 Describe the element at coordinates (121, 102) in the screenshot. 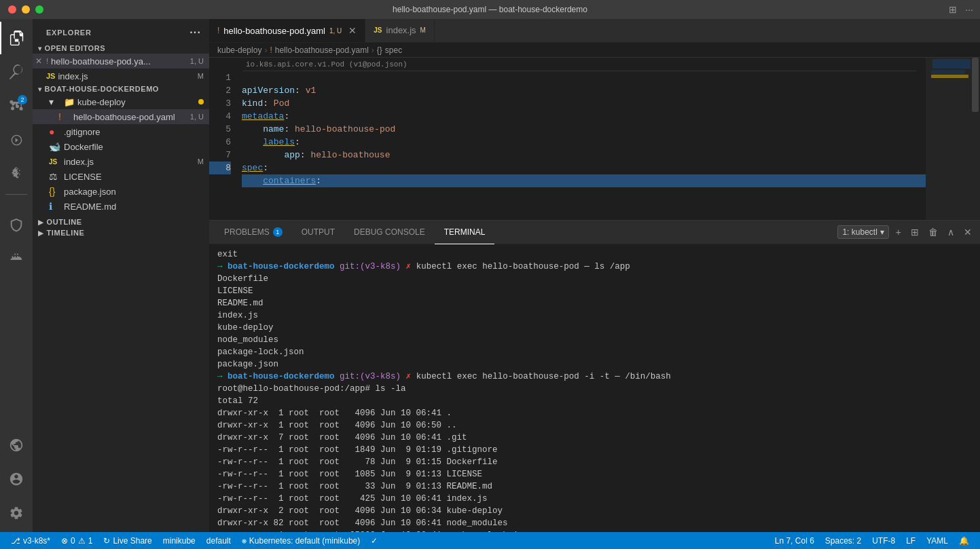

I see `folder-kube-deploy: ▾ 📁 kube-deploy` at that location.